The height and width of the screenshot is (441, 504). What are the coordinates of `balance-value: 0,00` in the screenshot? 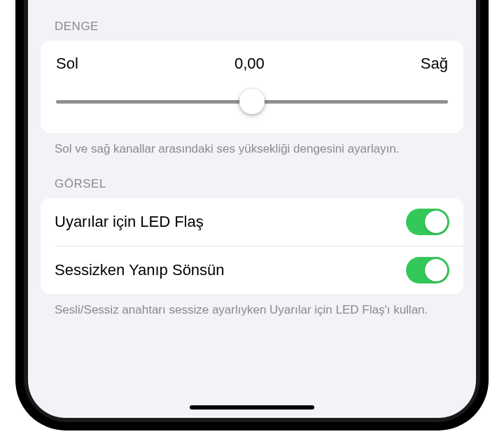 It's located at (249, 64).